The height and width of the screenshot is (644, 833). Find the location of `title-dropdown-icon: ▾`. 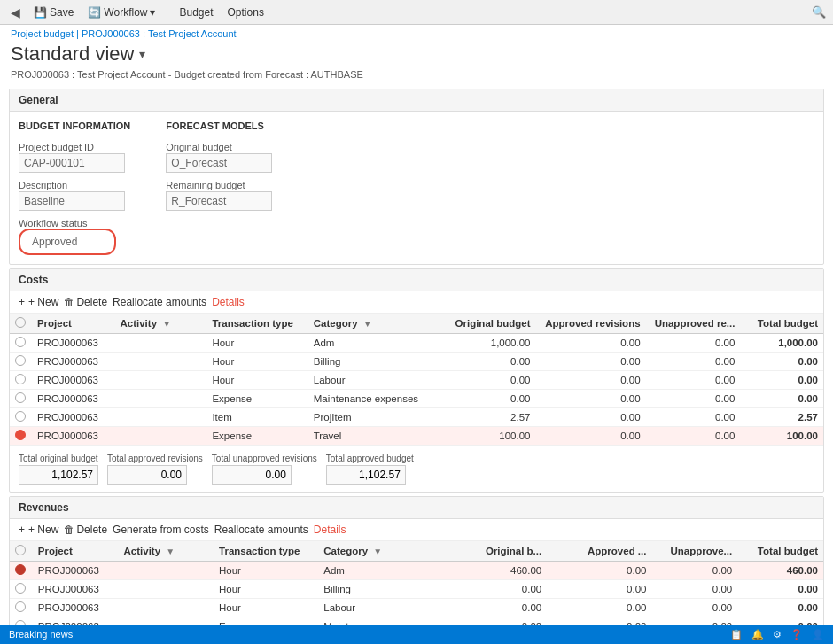

title-dropdown-icon: ▾ is located at coordinates (142, 54).